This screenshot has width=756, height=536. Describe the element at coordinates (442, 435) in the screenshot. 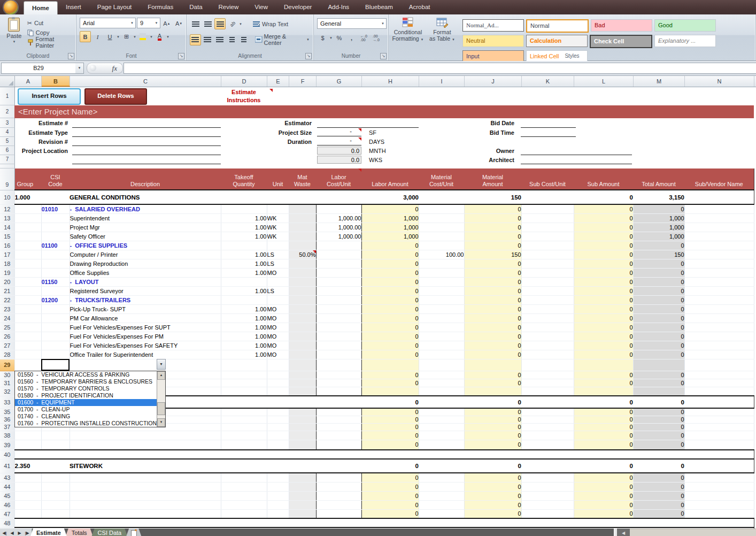

I see `cell-I38` at that location.